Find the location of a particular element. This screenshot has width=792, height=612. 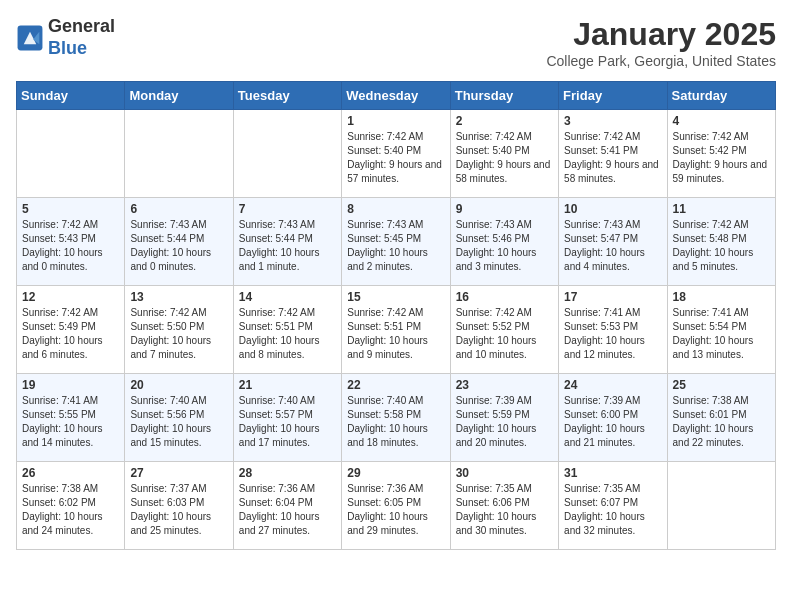

day-header-monday: Monday is located at coordinates (179, 96).